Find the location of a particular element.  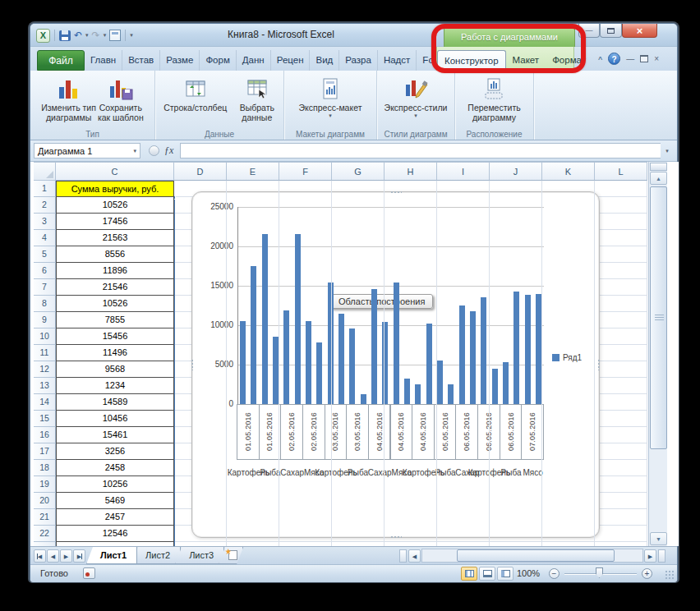

paste-preview-icon is located at coordinates (115, 35).